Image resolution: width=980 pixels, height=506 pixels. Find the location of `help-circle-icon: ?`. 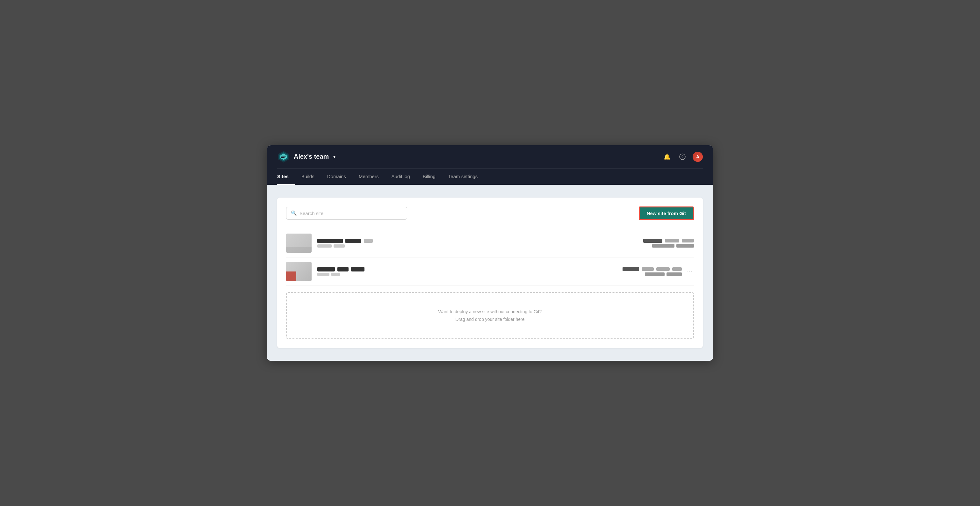

help-circle-icon: ? is located at coordinates (682, 157).